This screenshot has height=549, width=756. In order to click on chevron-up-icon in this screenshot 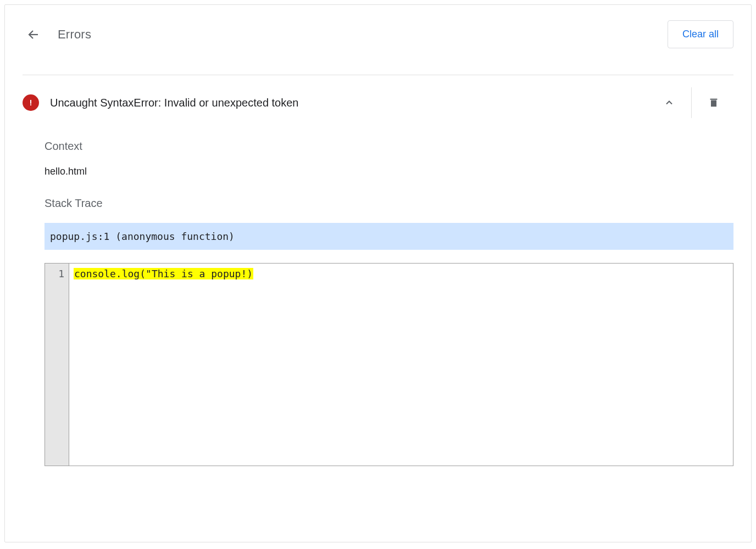, I will do `click(669, 103)`.